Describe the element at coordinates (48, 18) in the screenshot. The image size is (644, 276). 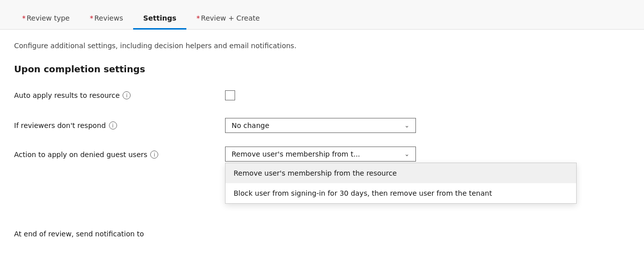
I see `tab-review-type-label: Review type` at that location.